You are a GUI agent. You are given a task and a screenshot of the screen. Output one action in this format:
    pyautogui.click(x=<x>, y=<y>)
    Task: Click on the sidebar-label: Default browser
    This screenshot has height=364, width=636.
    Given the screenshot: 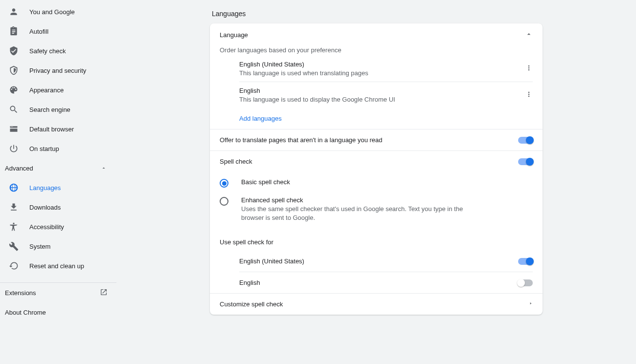 What is the action you would take?
    pyautogui.click(x=52, y=129)
    